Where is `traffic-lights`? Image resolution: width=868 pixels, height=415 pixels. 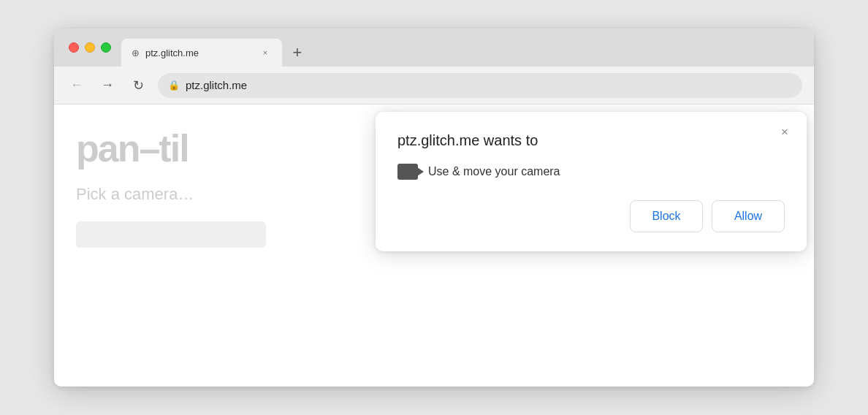
traffic-lights is located at coordinates (90, 47).